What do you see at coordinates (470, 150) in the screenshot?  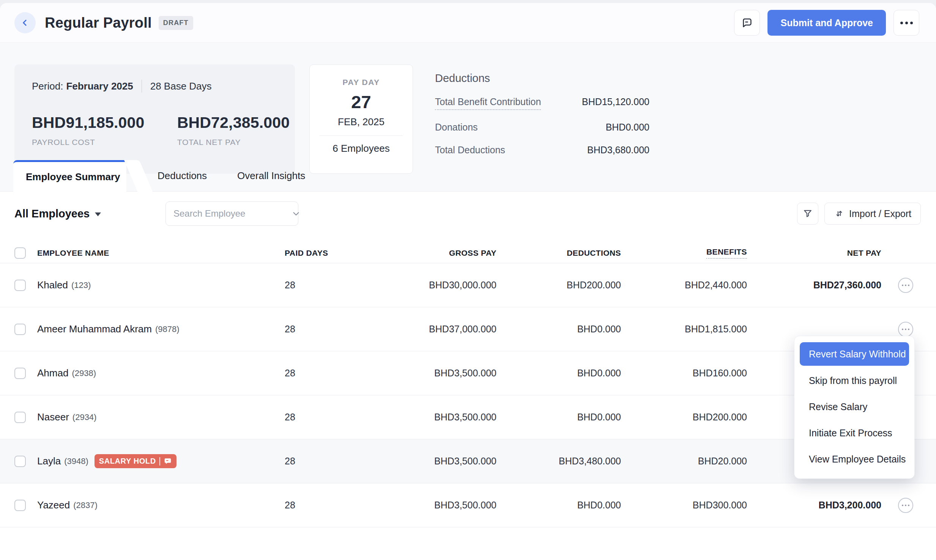 I see `total-deductions-label: Total Deductions` at bounding box center [470, 150].